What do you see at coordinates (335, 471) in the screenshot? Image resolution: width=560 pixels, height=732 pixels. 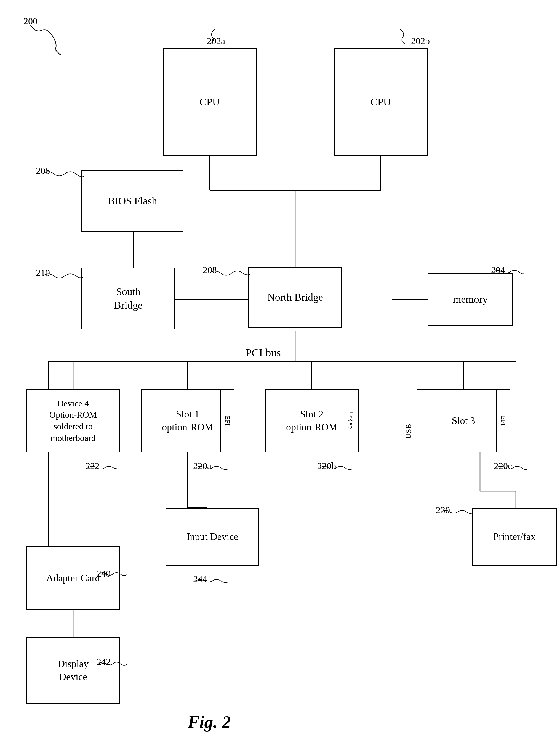 I see `squiggle-220b` at bounding box center [335, 471].